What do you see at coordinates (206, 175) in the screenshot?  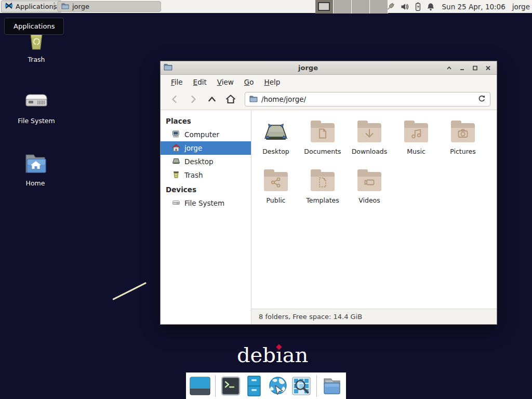 I see `sidebar-item-trash: Trash` at bounding box center [206, 175].